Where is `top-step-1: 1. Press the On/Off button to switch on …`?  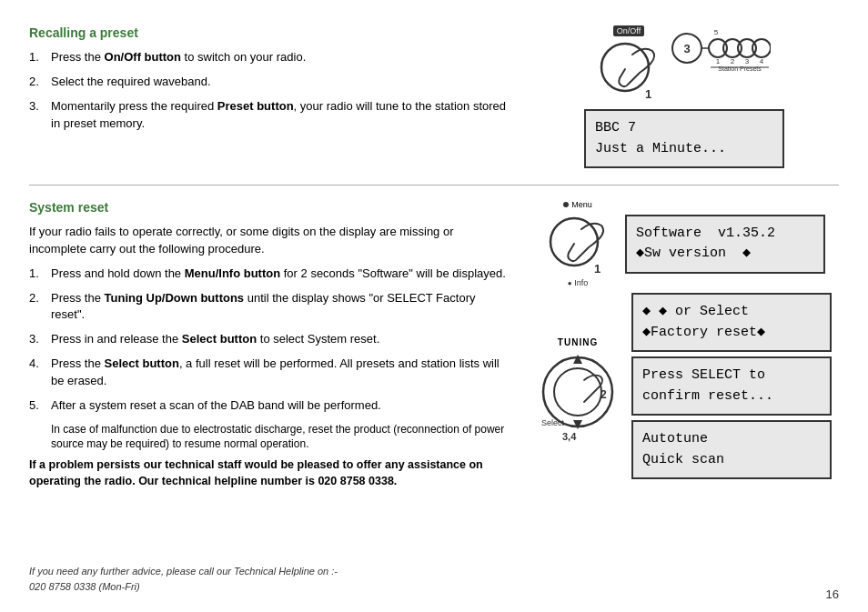 top-step-1: 1. Press the On/Off button to switch on … is located at coordinates (270, 58).